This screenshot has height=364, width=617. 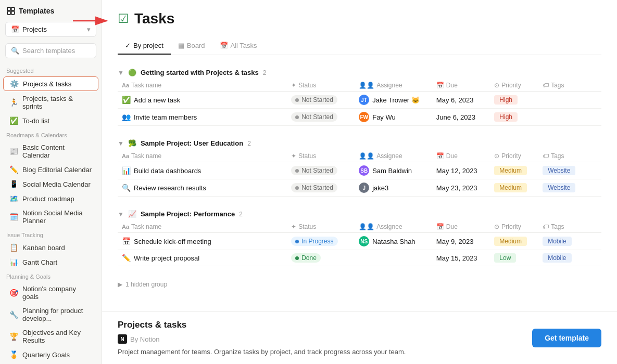 I want to click on sidebar-item-basic-content: 📰 Basic Content Calendar, so click(x=51, y=151).